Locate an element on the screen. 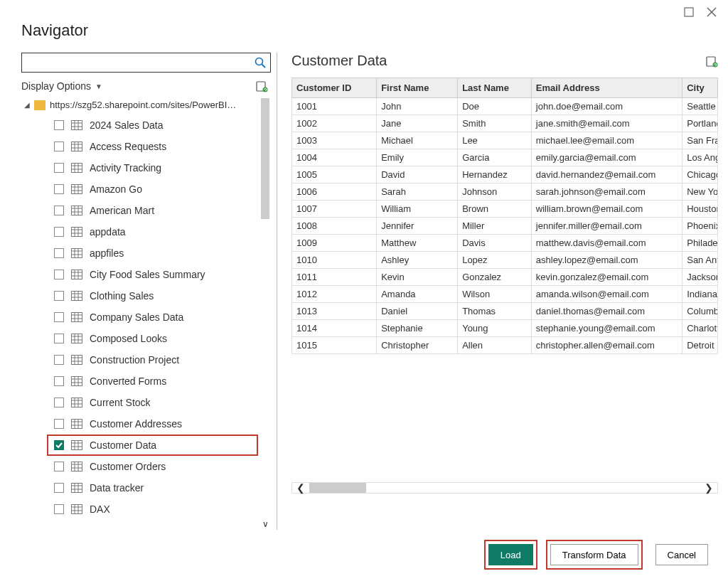 Image resolution: width=728 pixels, height=581 pixels. scroll-right-icon: ❯ is located at coordinates (709, 488).